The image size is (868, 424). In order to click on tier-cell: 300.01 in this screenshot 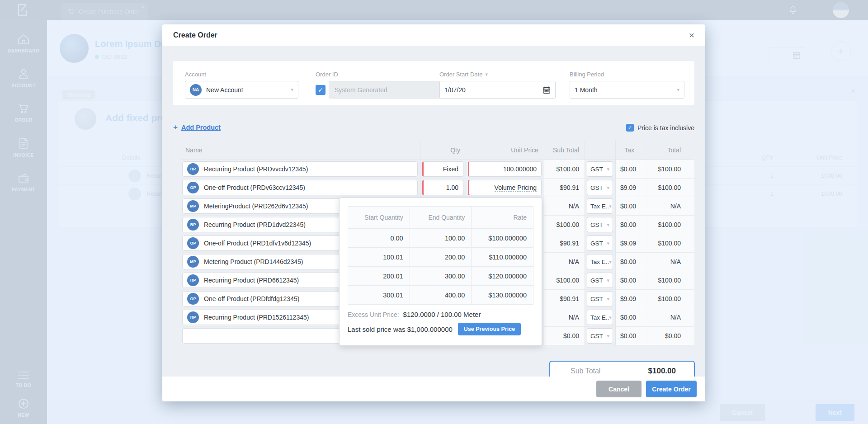, I will do `click(379, 295)`.